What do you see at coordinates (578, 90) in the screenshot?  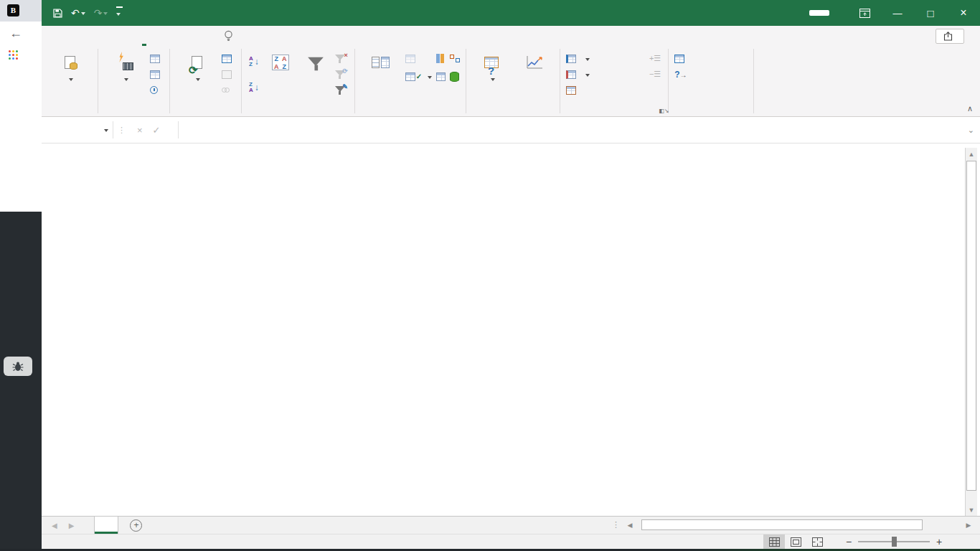 I see `subtotal-button` at bounding box center [578, 90].